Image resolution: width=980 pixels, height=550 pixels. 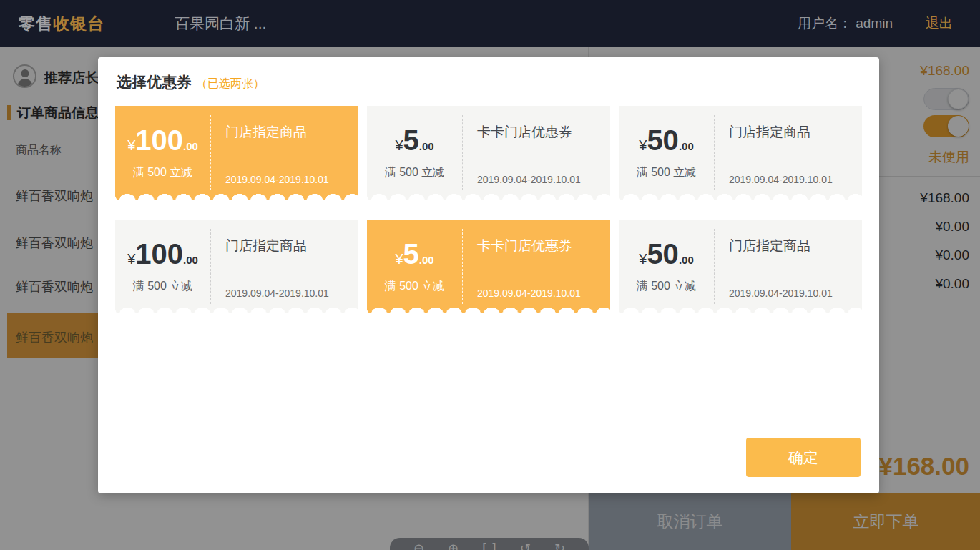 I want to click on selected-count-label: （已选两张）, so click(x=230, y=84).